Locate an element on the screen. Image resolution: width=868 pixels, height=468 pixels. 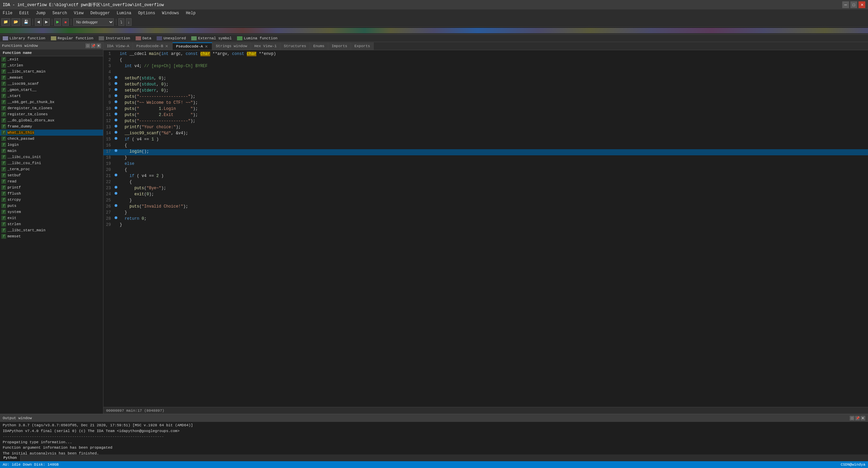
toolbar-step-into: ↓ is located at coordinates (129, 22).